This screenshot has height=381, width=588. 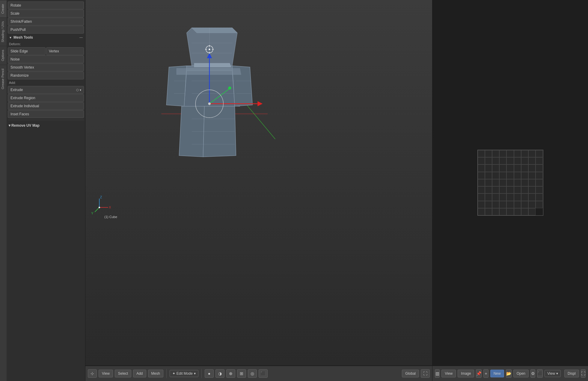 What do you see at coordinates (449, 374) in the screenshot?
I see `uv-view-button: View` at bounding box center [449, 374].